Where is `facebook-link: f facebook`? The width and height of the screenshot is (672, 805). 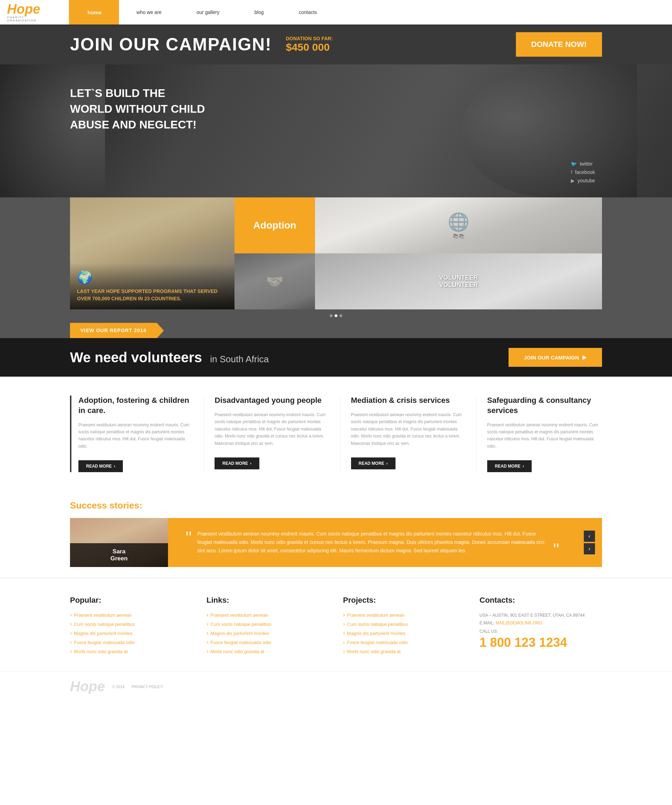
facebook-link: f facebook is located at coordinates (583, 172).